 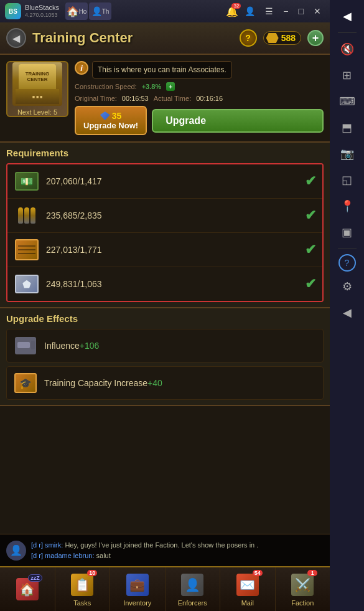 I want to click on actual-time-value: 00:16:16, so click(x=209, y=98).